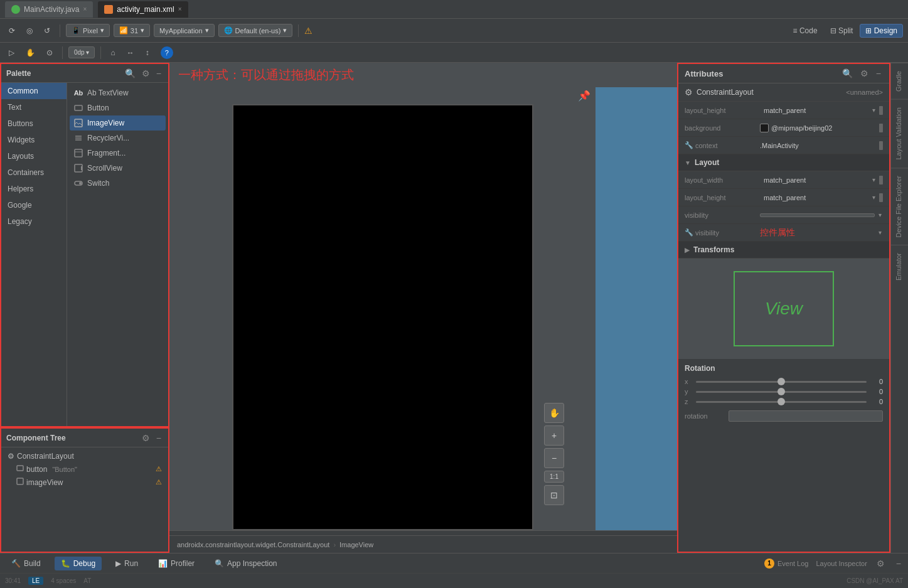  Describe the element at coordinates (784, 163) in the screenshot. I see `layout-section-header: ▼ Layout` at that location.